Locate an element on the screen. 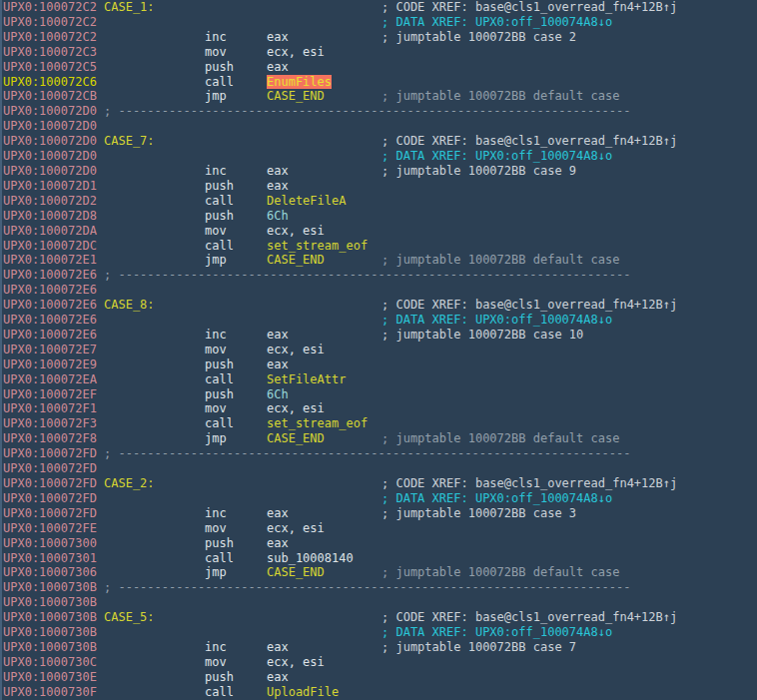  address: UPX0:100072D8 is located at coordinates (50, 216).